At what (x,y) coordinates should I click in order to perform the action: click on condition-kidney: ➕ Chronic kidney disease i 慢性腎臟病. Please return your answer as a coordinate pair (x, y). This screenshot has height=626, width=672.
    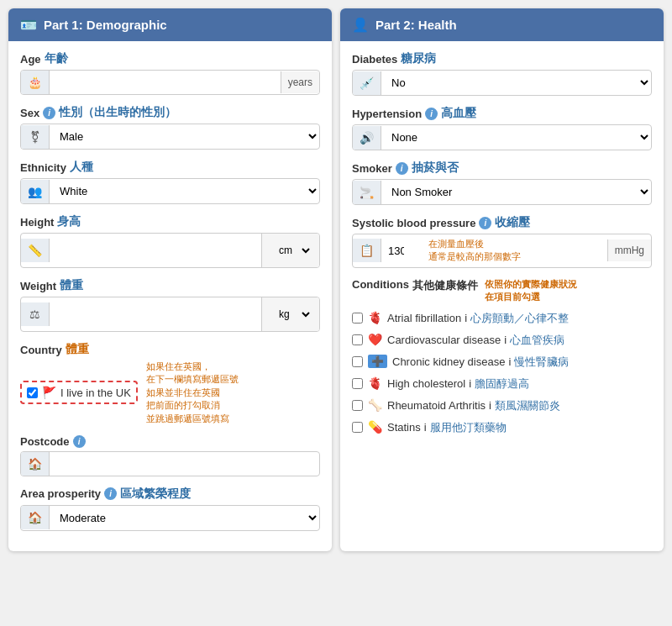
    Looking at the image, I should click on (502, 362).